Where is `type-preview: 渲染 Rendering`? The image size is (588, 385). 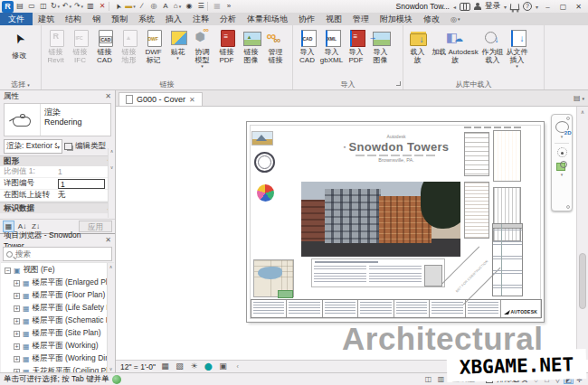
type-preview: 渲染 Rendering is located at coordinates (58, 119).